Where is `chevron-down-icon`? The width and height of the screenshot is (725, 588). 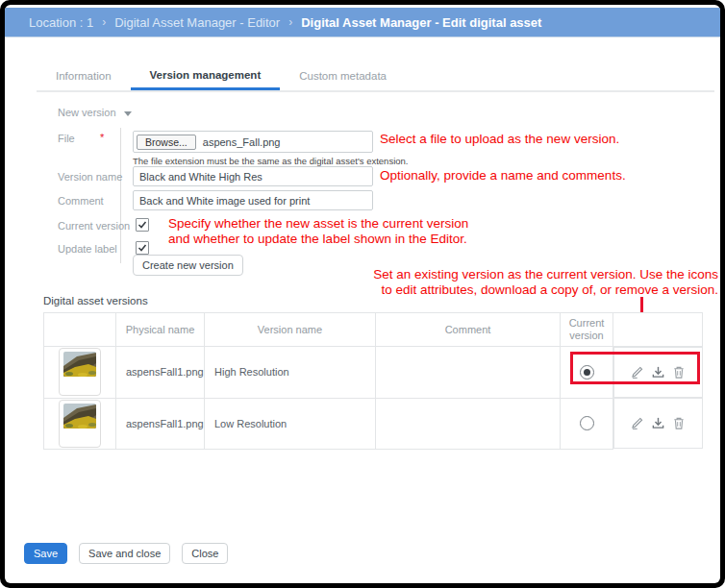 chevron-down-icon is located at coordinates (128, 113).